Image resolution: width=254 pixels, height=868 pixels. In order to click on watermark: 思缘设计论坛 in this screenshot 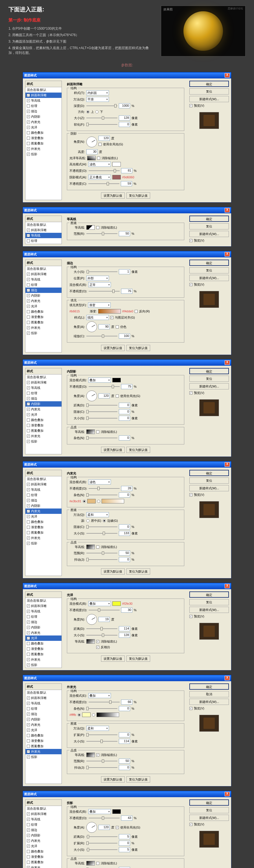, I will do `click(235, 9)`.